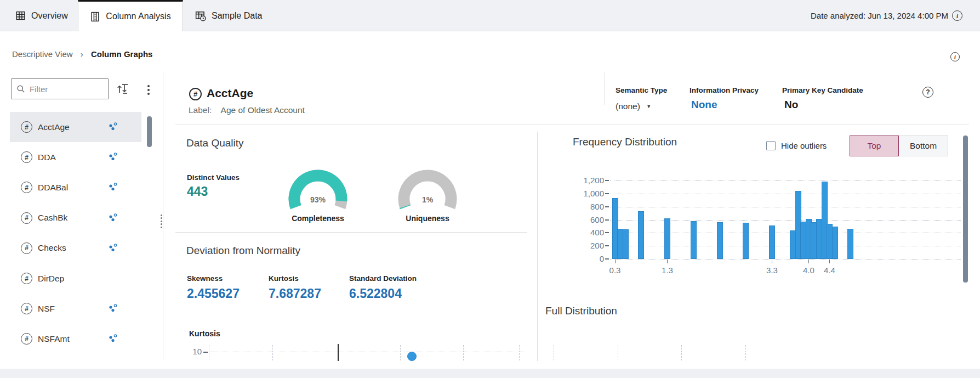  Describe the element at coordinates (53, 218) in the screenshot. I see `column-name: CashBk` at that location.